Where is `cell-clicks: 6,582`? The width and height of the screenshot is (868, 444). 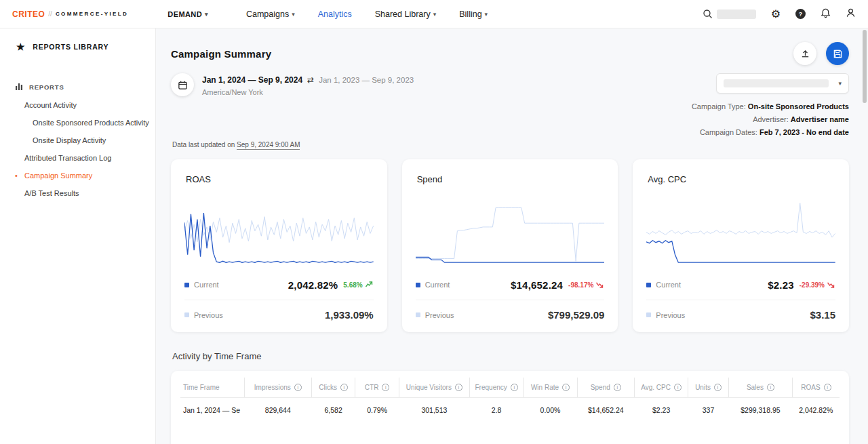
cell-clicks: 6,582 is located at coordinates (333, 411).